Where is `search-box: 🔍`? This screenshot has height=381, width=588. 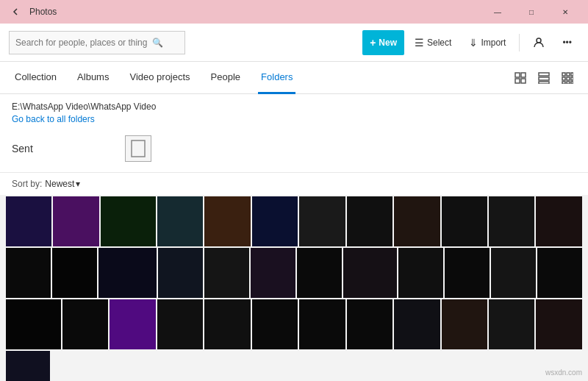 search-box: 🔍 is located at coordinates (97, 43).